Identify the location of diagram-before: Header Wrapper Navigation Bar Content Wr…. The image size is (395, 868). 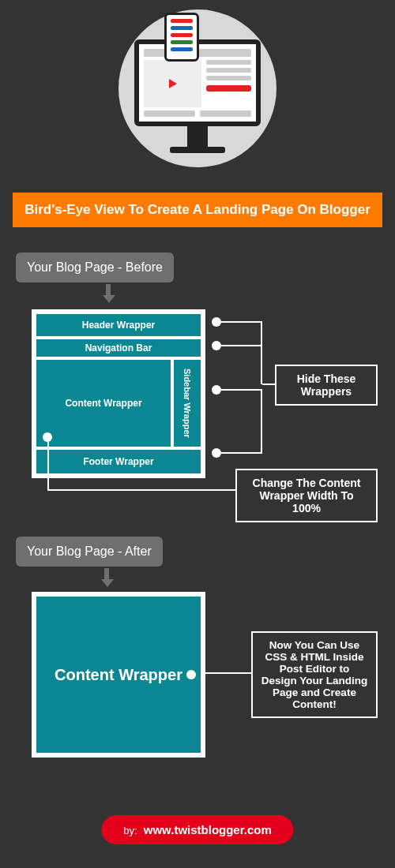
(118, 394).